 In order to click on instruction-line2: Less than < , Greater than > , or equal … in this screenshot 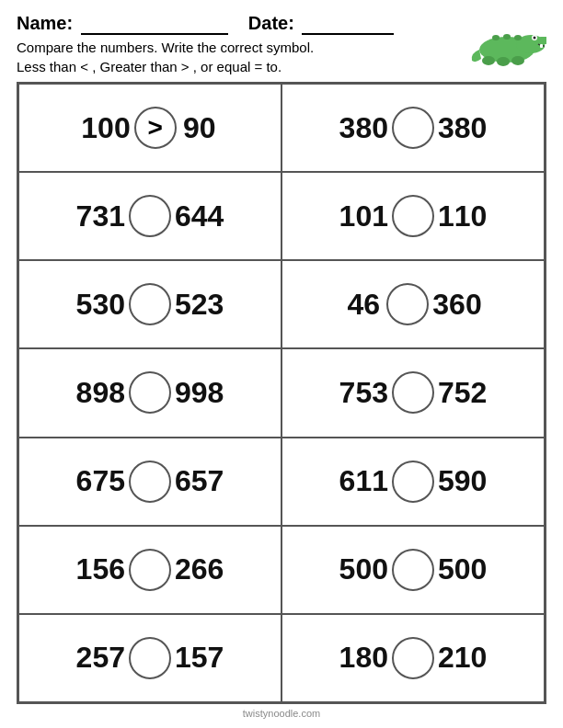, I will do `click(243, 66)`.